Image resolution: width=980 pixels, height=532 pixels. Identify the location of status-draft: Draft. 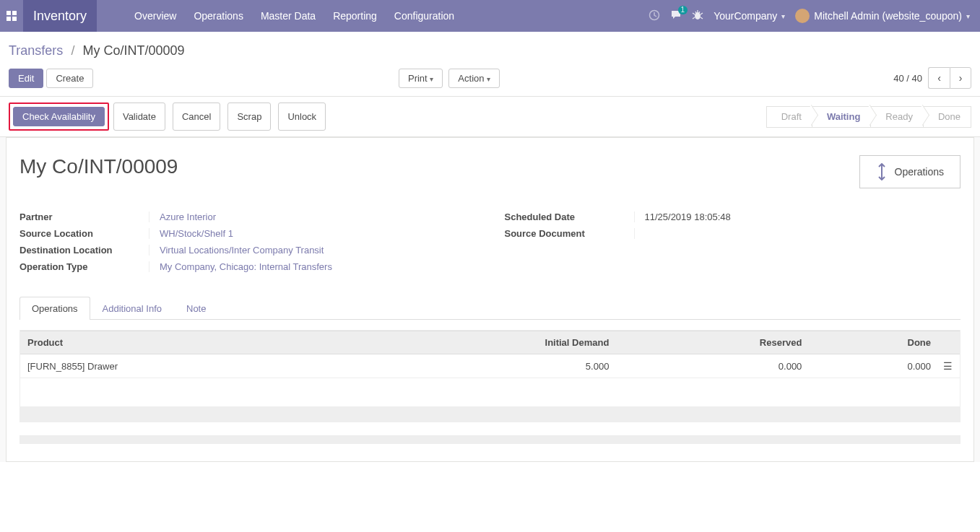
(789, 117).